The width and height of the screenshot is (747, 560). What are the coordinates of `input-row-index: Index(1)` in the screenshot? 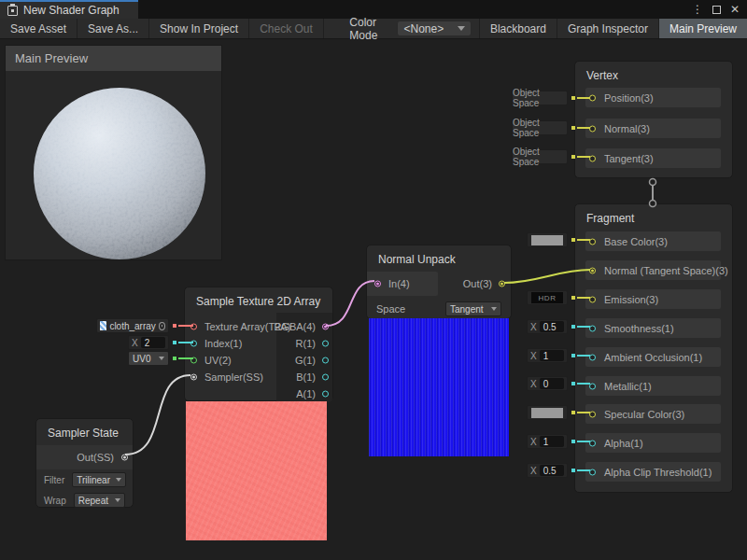 It's located at (213, 343).